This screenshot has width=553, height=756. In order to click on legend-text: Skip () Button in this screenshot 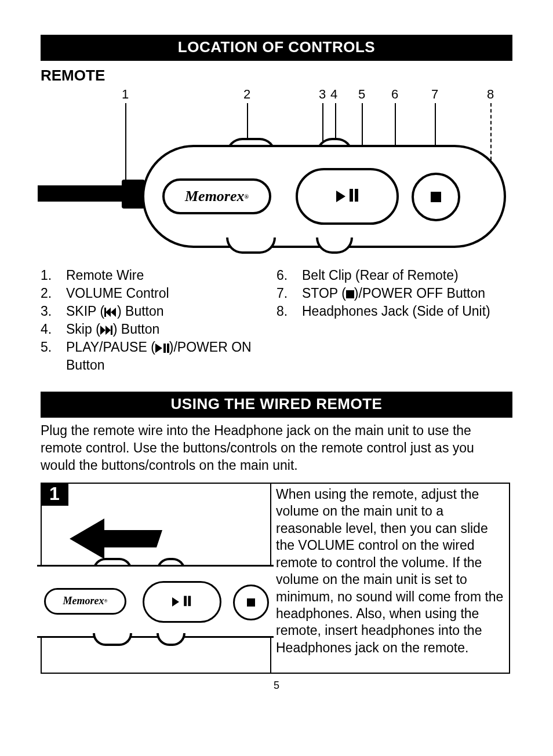, I will do `click(172, 329)`.